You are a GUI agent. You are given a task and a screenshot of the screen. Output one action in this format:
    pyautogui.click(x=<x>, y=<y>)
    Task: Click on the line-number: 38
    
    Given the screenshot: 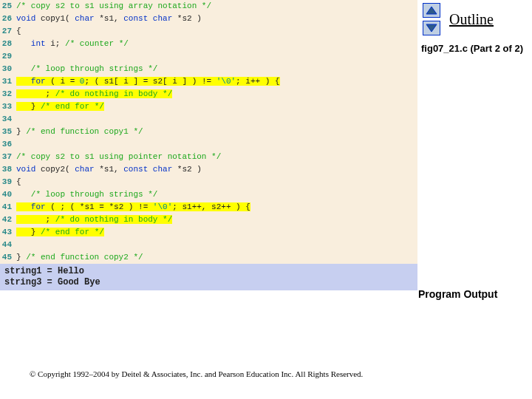 What is the action you would take?
    pyautogui.click(x=8, y=170)
    